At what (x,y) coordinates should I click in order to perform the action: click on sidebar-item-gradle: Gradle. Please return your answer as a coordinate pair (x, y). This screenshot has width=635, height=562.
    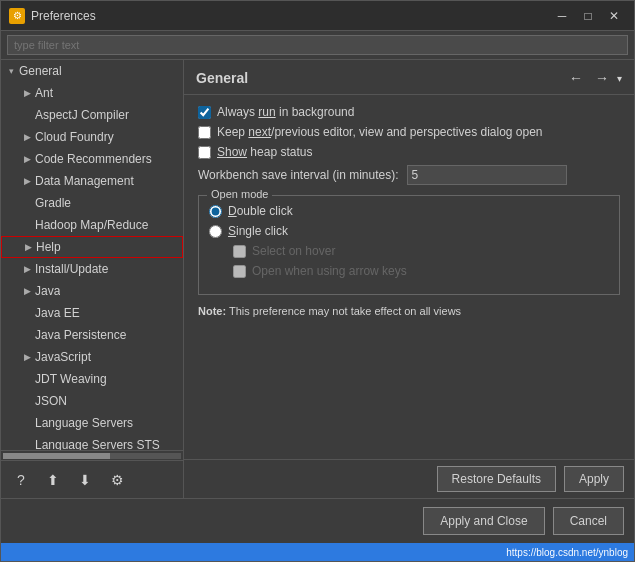
    Looking at the image, I should click on (92, 203).